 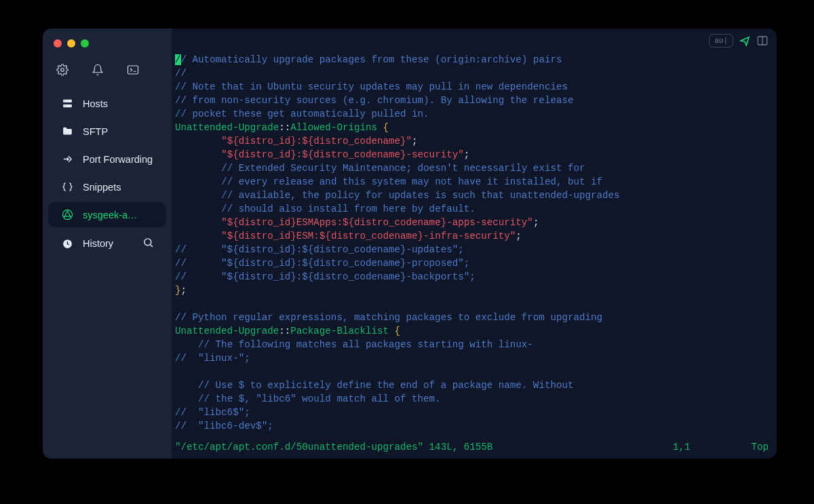 I want to click on search-icon, so click(x=148, y=244).